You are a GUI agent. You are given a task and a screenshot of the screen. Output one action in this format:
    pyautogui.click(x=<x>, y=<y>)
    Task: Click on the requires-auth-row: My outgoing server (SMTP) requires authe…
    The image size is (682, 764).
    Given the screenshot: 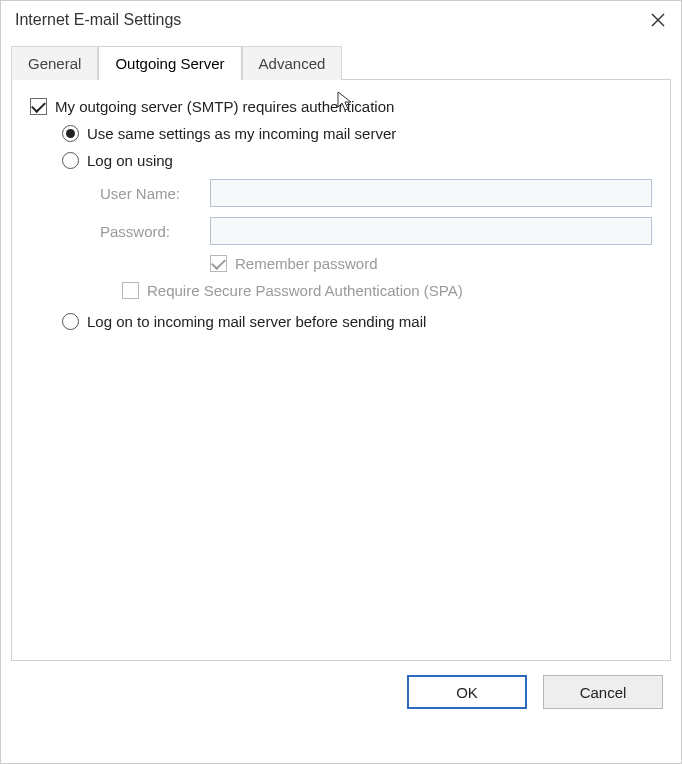 What is the action you would take?
    pyautogui.click(x=341, y=106)
    